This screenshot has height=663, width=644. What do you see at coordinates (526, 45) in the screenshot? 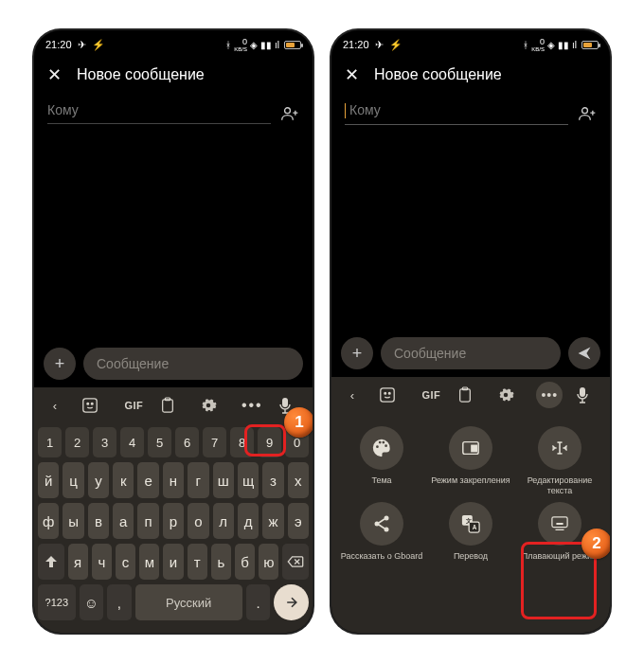
I see `bluetooth-icon: ᚼ` at bounding box center [526, 45].